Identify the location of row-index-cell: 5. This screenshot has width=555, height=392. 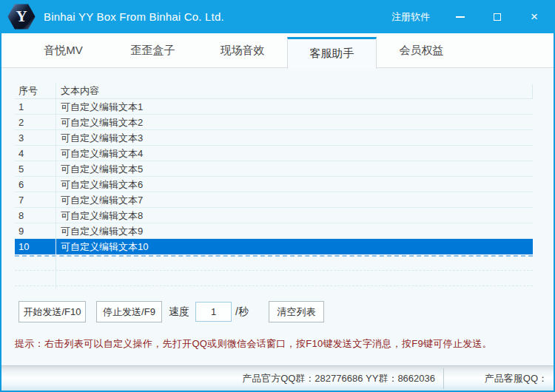
(36, 169).